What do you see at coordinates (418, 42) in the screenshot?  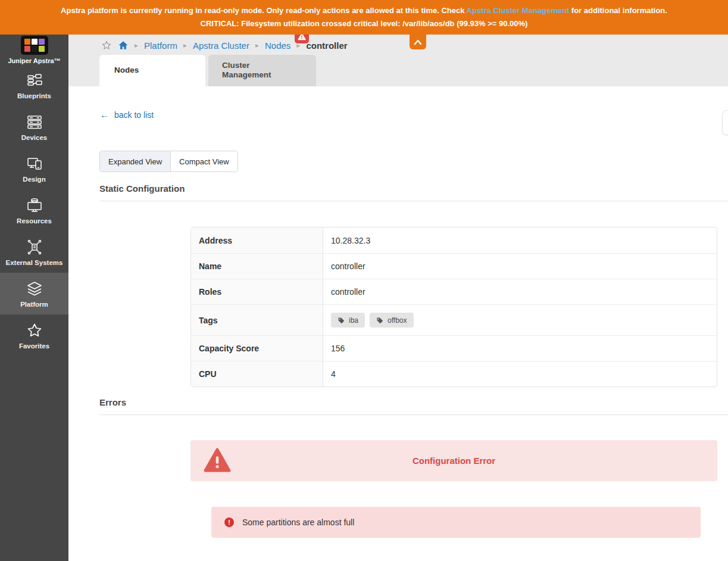 I see `banner-collapse-button` at bounding box center [418, 42].